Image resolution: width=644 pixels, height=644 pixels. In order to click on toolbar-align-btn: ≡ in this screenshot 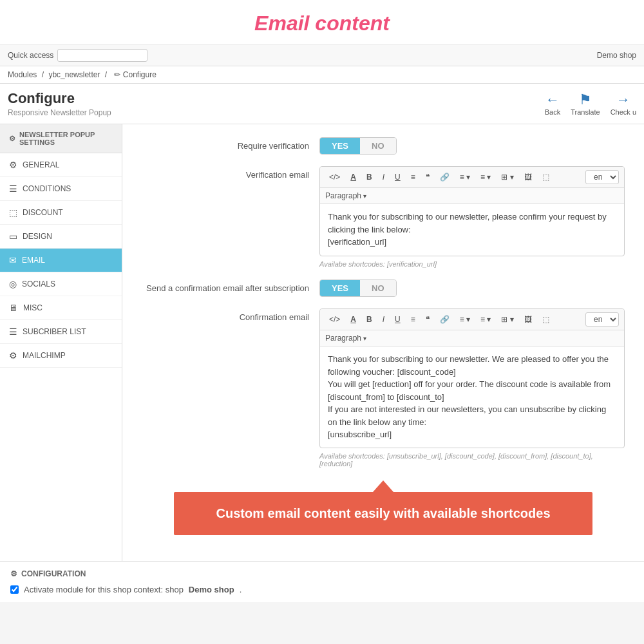, I will do `click(413, 177)`.